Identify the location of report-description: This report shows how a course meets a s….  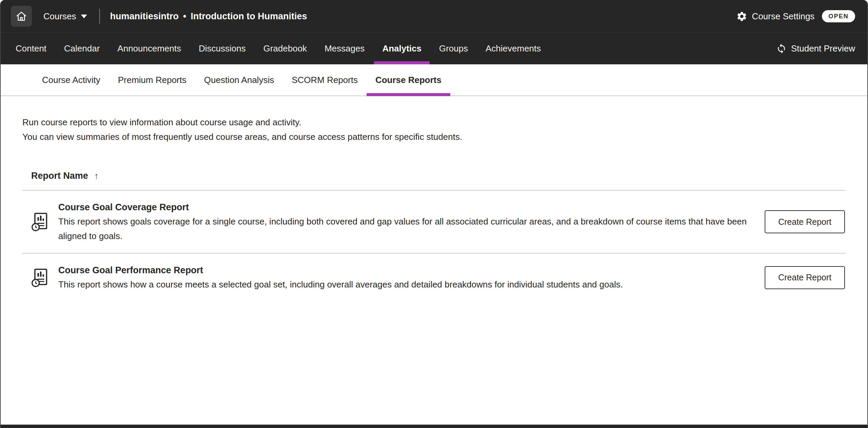
(404, 284).